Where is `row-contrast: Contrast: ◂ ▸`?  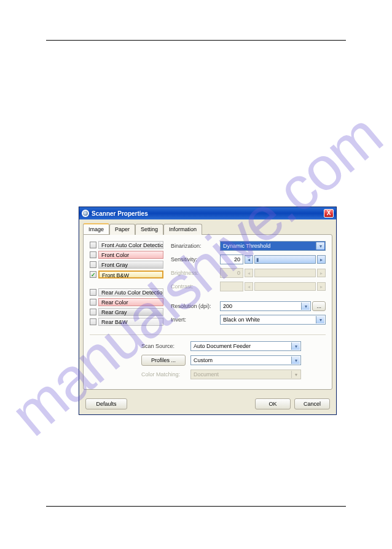
row-contrast: Contrast: ◂ ▸ is located at coordinates (248, 286).